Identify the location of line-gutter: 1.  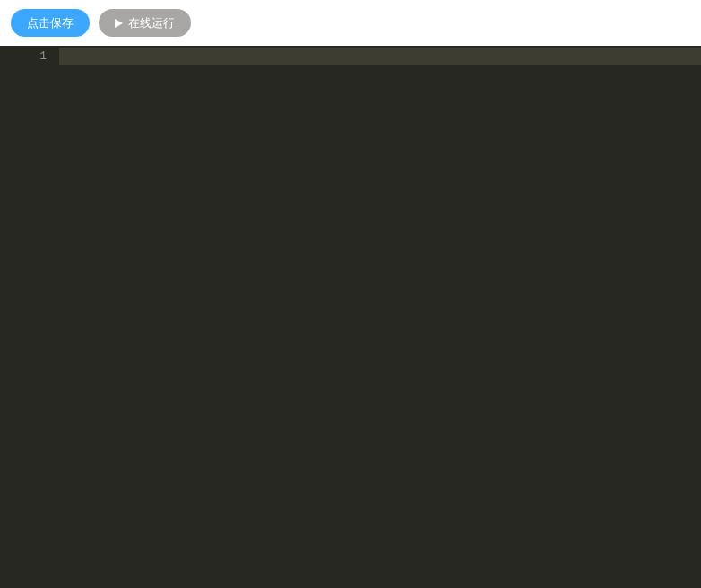
(30, 317).